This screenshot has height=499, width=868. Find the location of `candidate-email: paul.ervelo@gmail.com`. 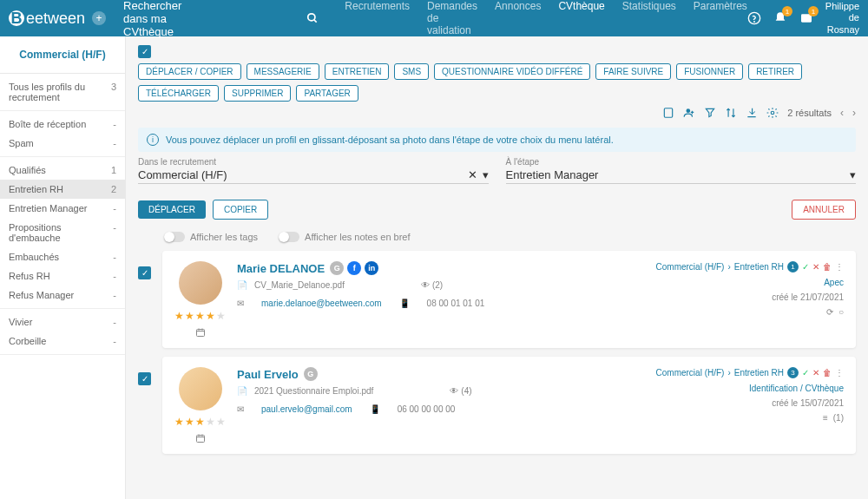

candidate-email: paul.ervelo@gmail.com is located at coordinates (307, 410).